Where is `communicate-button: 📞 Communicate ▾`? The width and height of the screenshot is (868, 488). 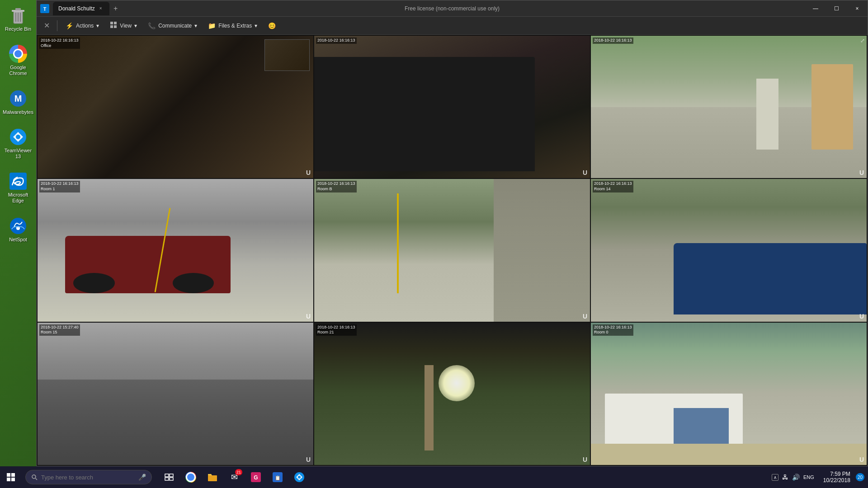 communicate-button: 📞 Communicate ▾ is located at coordinates (173, 26).